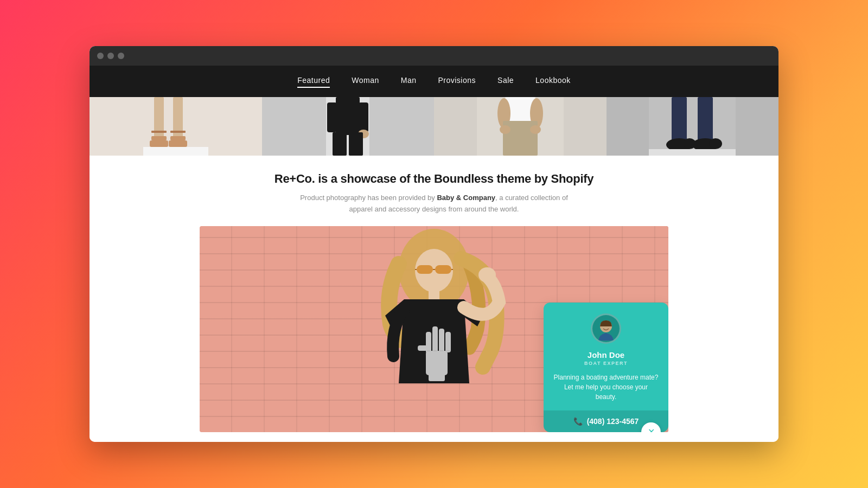 The height and width of the screenshot is (488, 868). I want to click on chat-widget: John Doe BOAT EXPERT Planning a boating …, so click(606, 368).